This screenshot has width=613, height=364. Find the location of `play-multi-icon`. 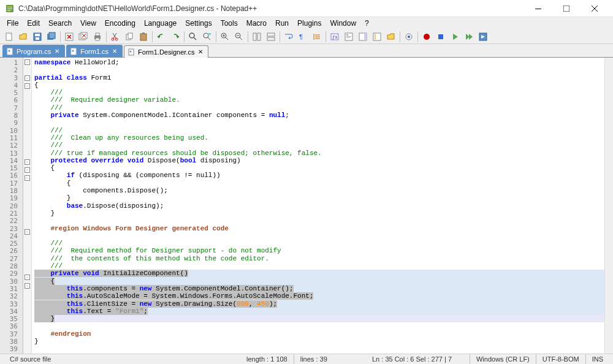

play-multi-icon is located at coordinates (469, 37).